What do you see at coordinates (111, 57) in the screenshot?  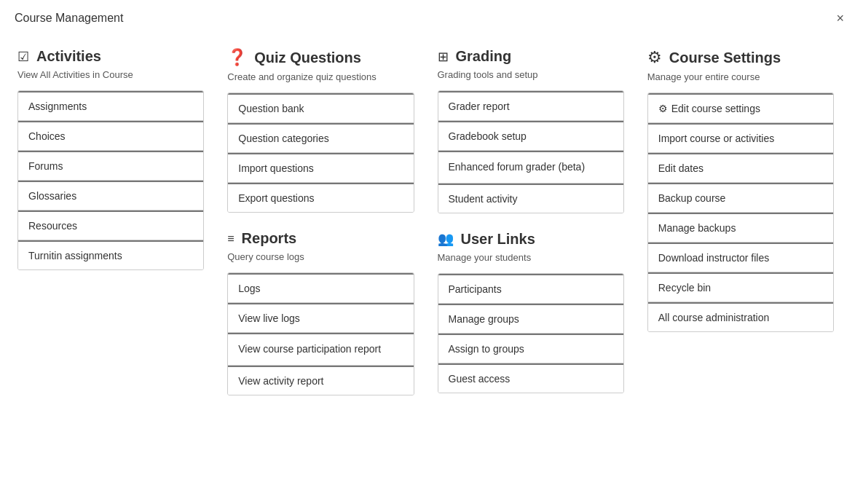 I see `activities-header: ☑ Activities` at bounding box center [111, 57].